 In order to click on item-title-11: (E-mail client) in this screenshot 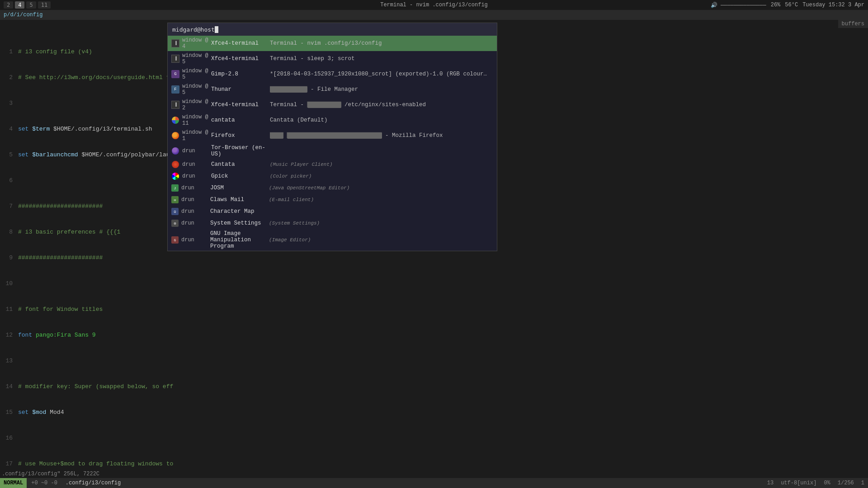, I will do `click(381, 200)`.